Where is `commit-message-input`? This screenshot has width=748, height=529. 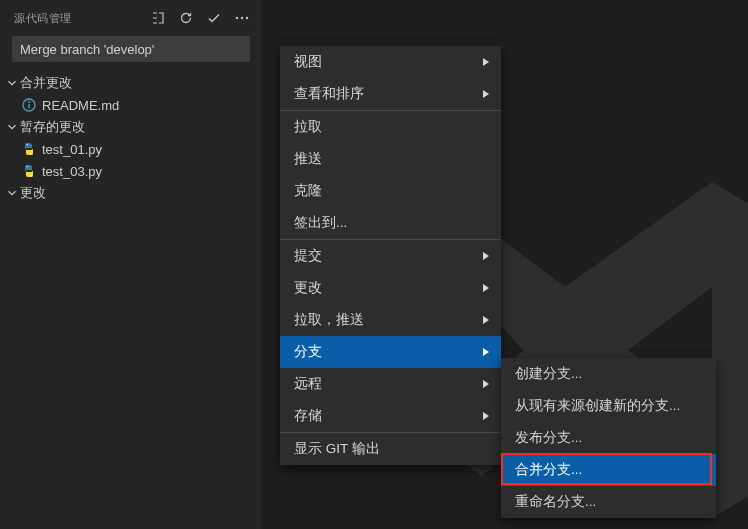
commit-message-input is located at coordinates (131, 49).